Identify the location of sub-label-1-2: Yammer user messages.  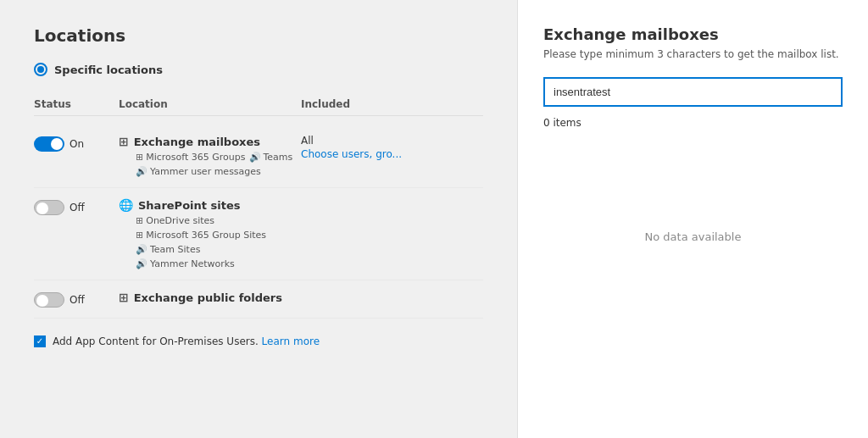
(205, 171).